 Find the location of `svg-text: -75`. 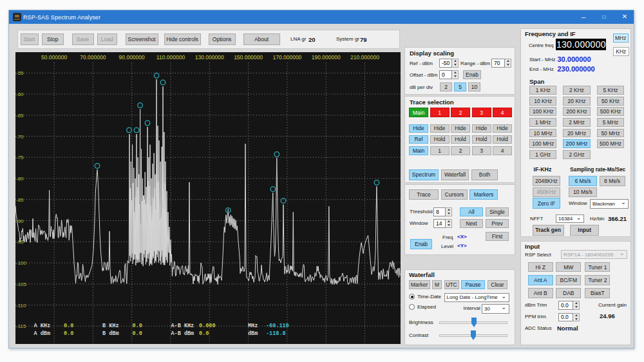

svg-text: -75 is located at coordinates (20, 157).